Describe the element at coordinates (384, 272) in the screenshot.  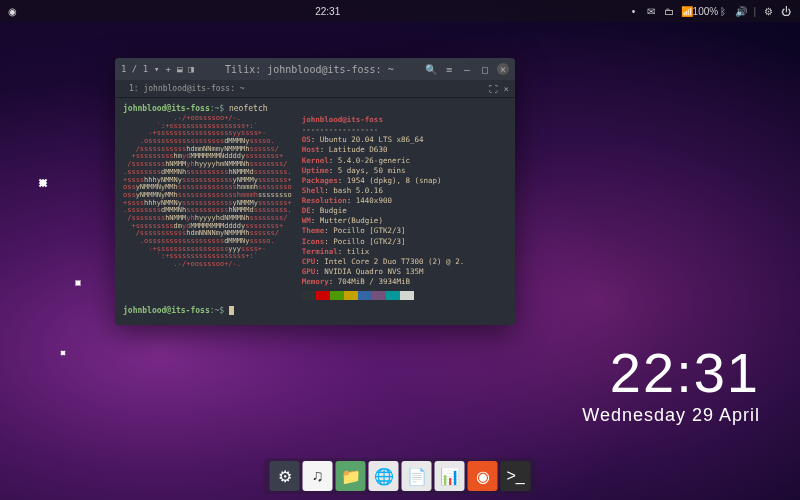
I see `nf-line: GPU: NVIDIA Quadro NVS 135M` at that location.